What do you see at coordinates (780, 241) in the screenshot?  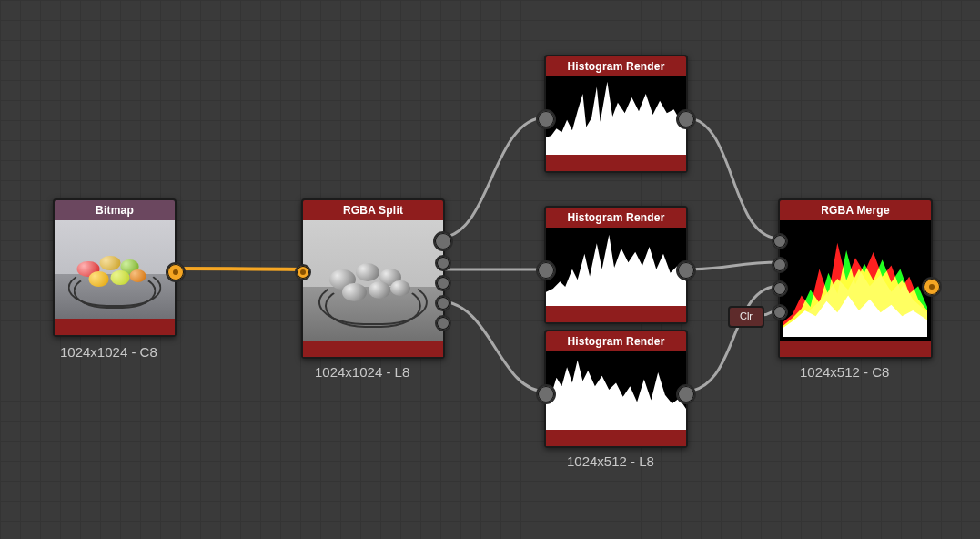 I see `input-port-r` at bounding box center [780, 241].